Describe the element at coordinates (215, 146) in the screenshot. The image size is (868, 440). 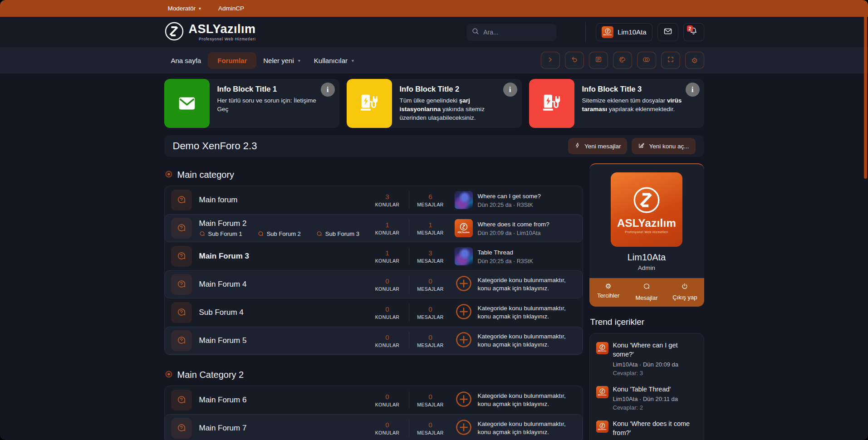
I see `page-title: Demo XenForo 2.3` at that location.